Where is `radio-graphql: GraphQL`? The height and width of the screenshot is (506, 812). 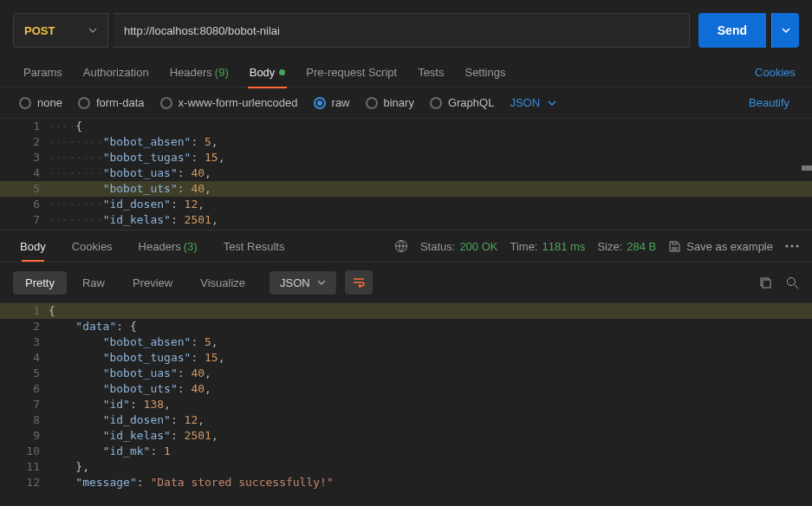
radio-graphql: GraphQL is located at coordinates (462, 102).